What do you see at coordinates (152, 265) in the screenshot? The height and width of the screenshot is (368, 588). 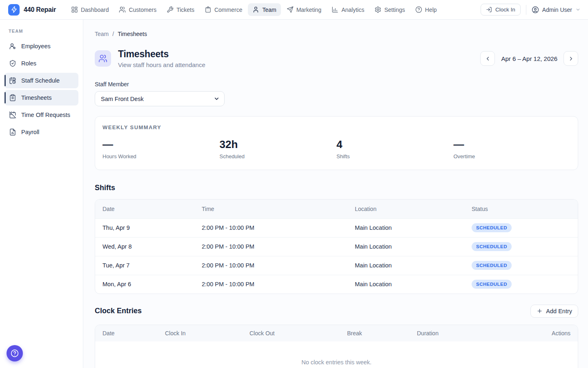 I see `shift-date: Tue, Apr 7` at bounding box center [152, 265].